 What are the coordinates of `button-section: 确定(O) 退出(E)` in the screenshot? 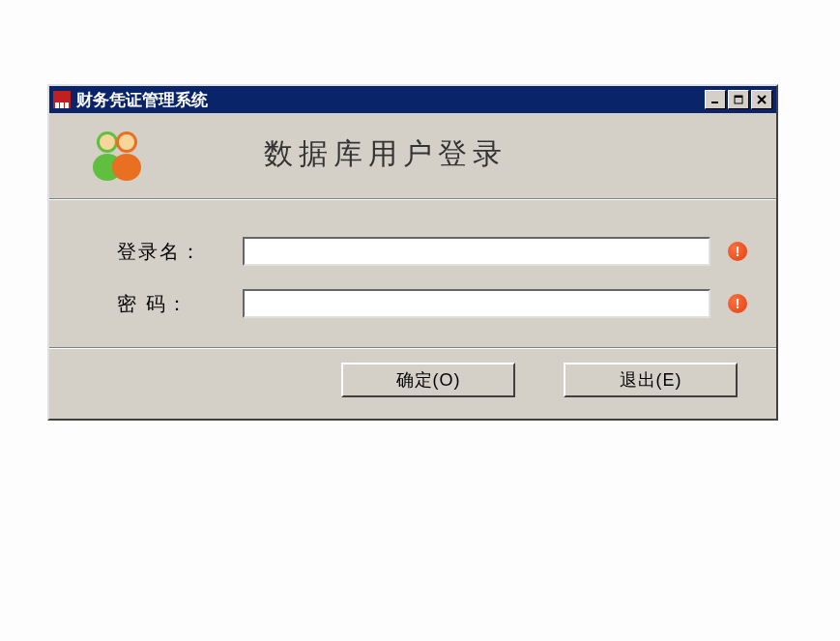 It's located at (413, 384).